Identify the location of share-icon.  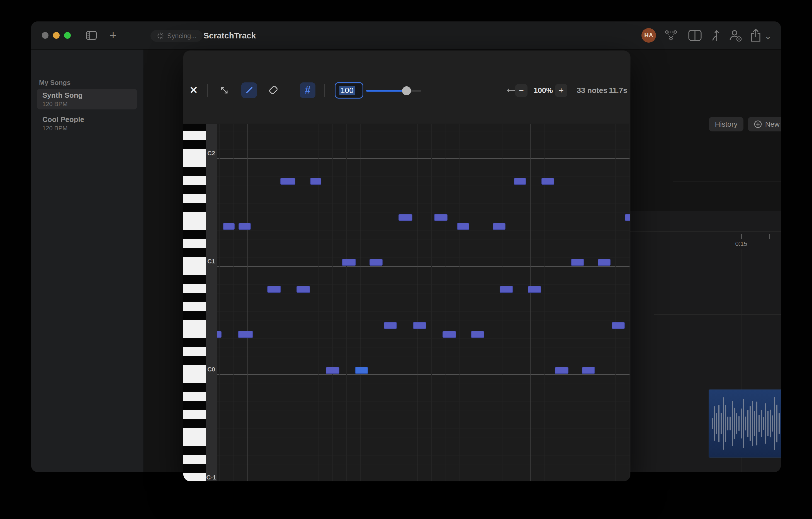
(756, 35).